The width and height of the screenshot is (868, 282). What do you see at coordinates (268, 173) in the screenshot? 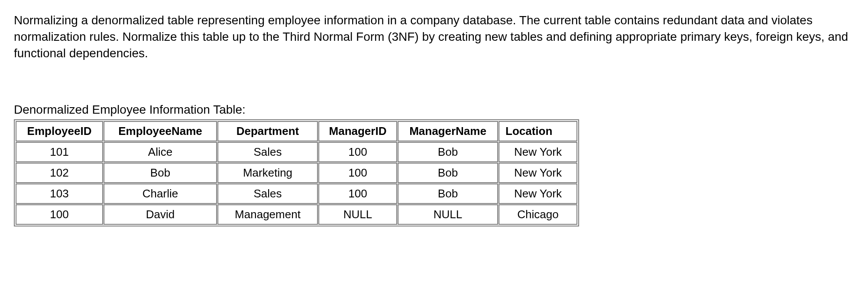
I see `cell-department: Marketing` at bounding box center [268, 173].